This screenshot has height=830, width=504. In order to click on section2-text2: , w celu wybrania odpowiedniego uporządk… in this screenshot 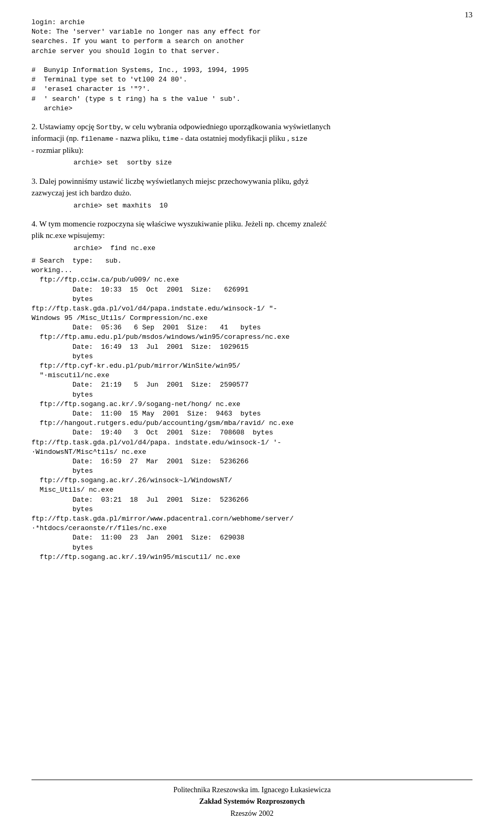, I will do `click(226, 127)`.